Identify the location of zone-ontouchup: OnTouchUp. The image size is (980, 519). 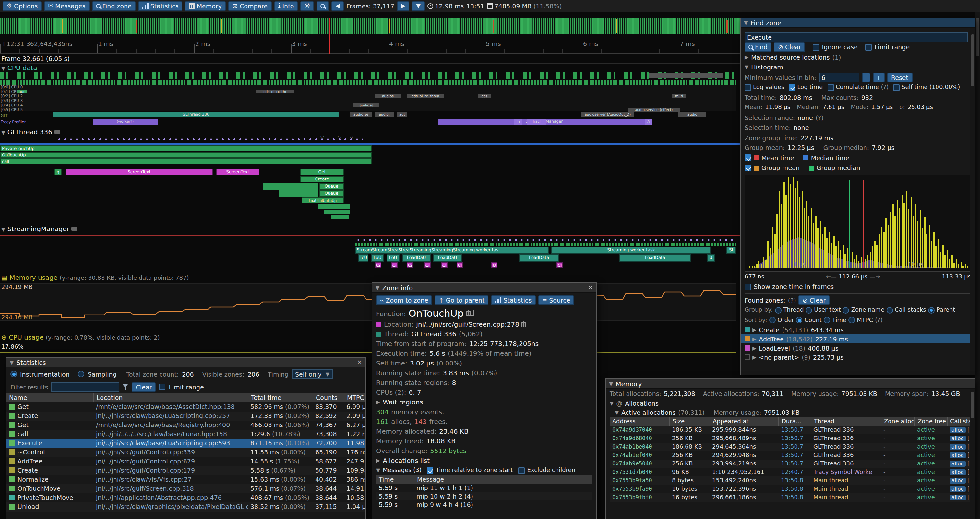
(186, 155).